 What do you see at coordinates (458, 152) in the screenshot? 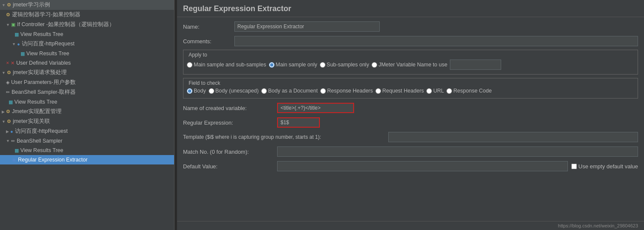
I see `match-no-input` at bounding box center [458, 152].